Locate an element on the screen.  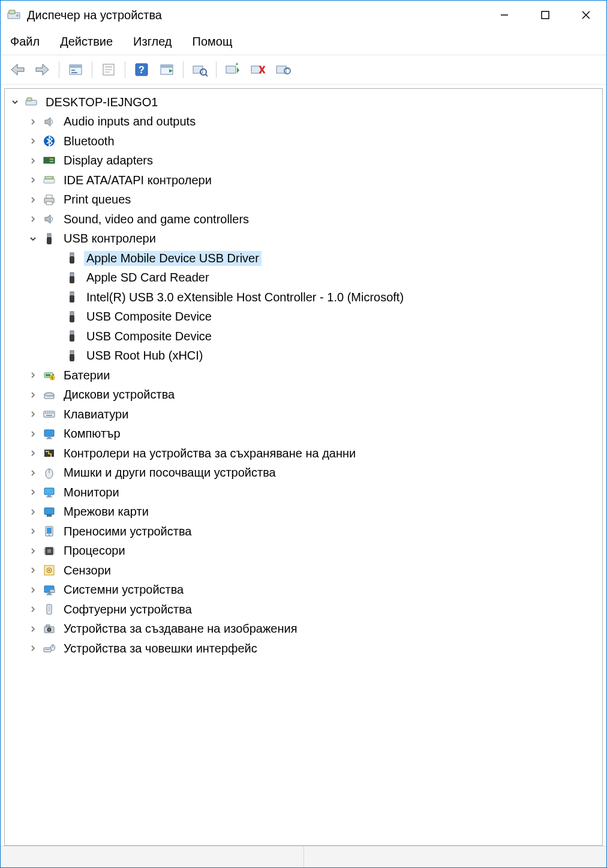
tree-device-label: USB Composite Device is located at coordinates (149, 336).